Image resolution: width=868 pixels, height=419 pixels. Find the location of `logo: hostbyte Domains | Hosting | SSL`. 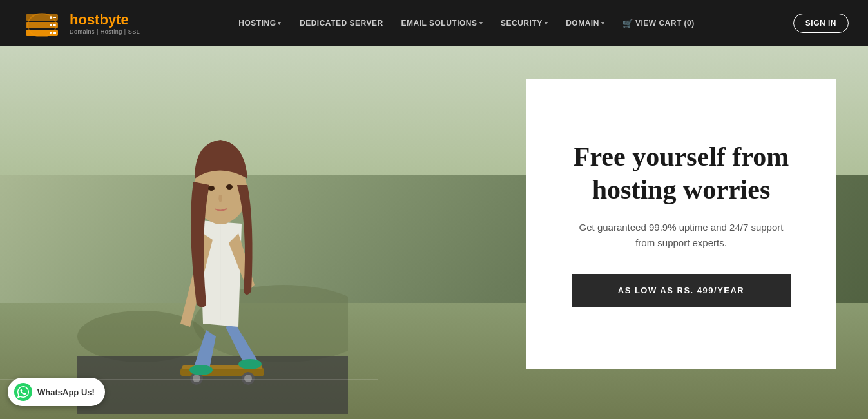

logo: hostbyte Domains | Hosting | SSL is located at coordinates (80, 23).